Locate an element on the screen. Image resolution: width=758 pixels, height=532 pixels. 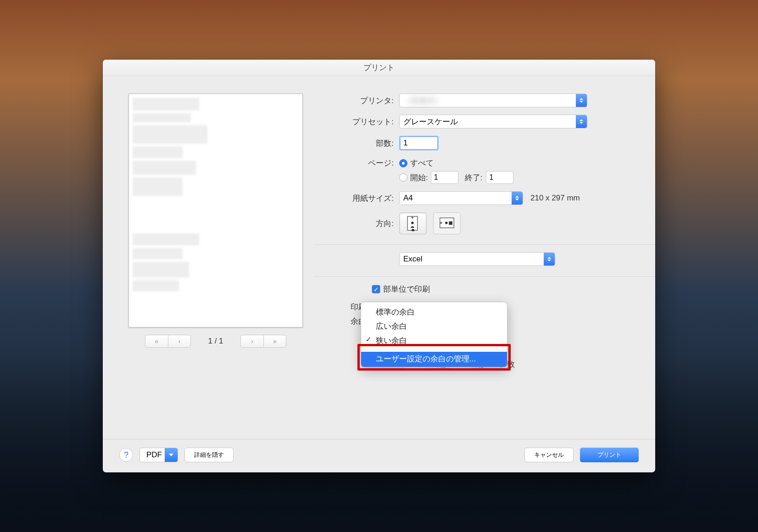
pages-all-label: すべて is located at coordinates (422, 163).